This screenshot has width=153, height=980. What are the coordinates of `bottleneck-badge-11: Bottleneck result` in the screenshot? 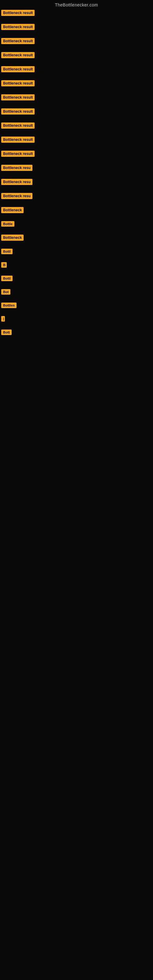 It's located at (18, 154).